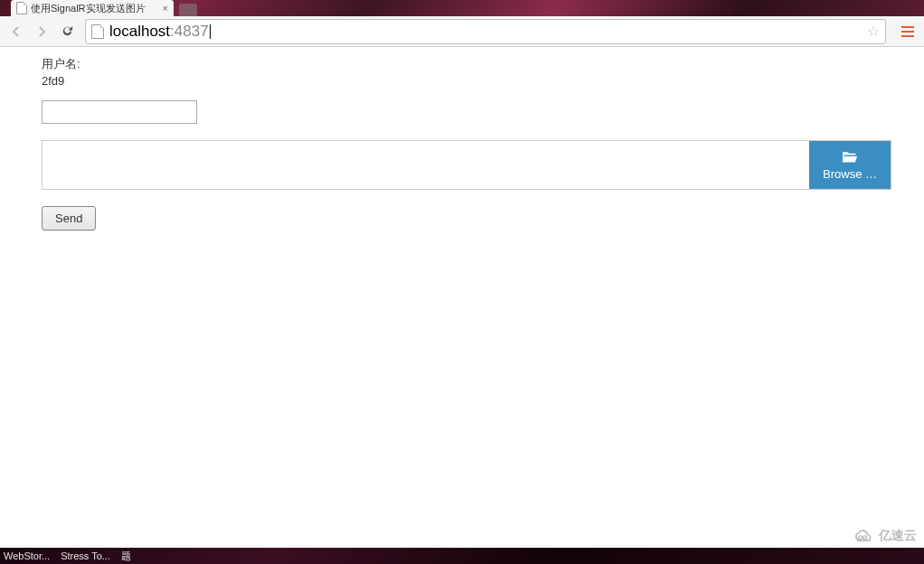 Image resolution: width=924 pixels, height=564 pixels. What do you see at coordinates (67, 32) in the screenshot?
I see `reload-button` at bounding box center [67, 32].